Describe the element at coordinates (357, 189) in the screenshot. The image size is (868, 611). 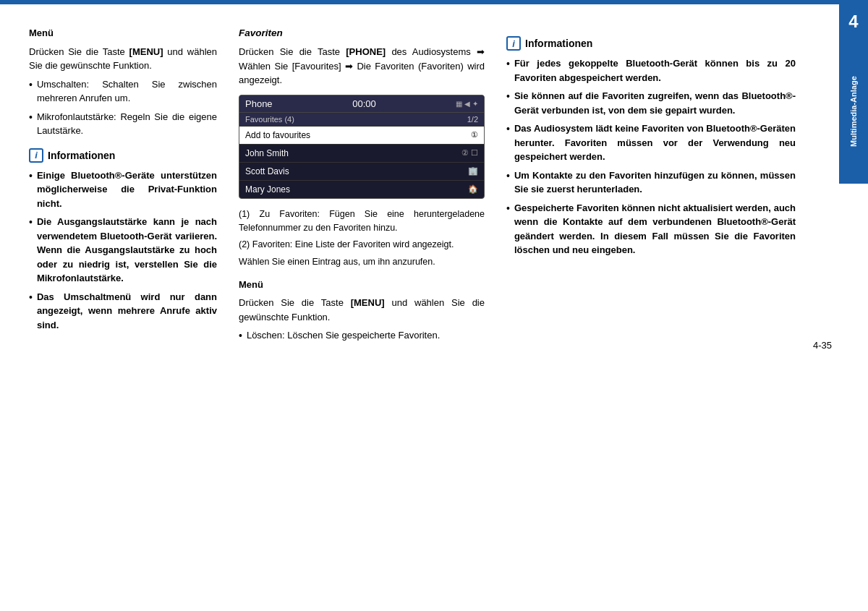
I see `row-mary-text: Mary Jones` at that location.